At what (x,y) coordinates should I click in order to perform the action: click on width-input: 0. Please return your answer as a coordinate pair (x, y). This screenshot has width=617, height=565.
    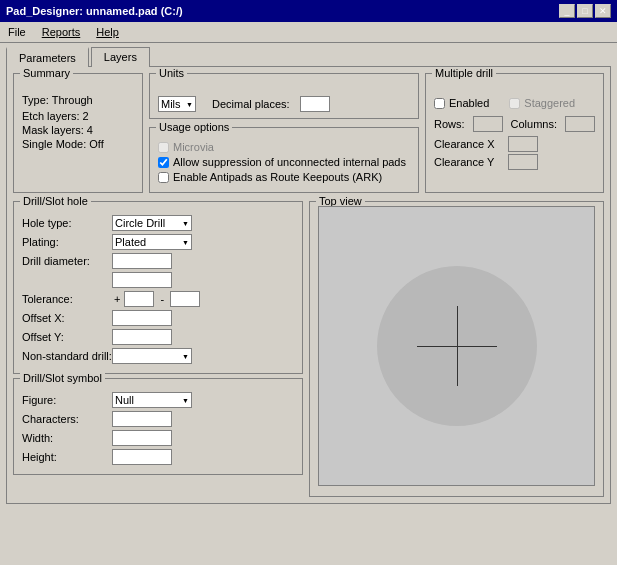
    Looking at the image, I should click on (142, 438).